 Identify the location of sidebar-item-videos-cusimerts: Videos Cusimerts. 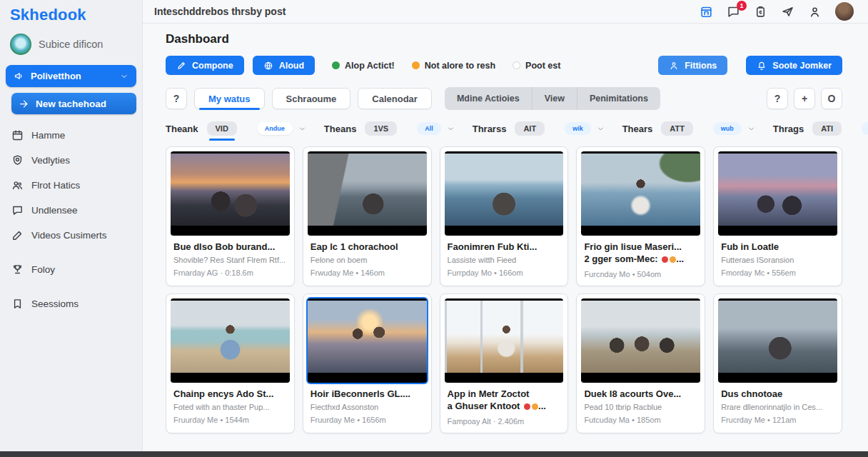
(71, 236).